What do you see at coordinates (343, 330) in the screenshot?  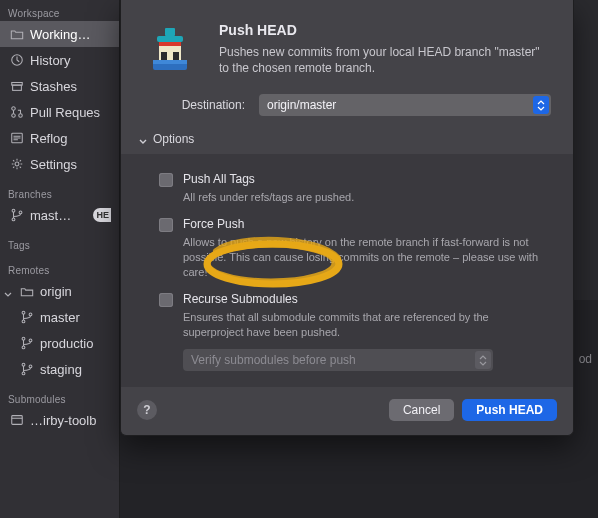 I see `recurse-submodules-desc: Ensures that all submodule commits that …` at bounding box center [343, 330].